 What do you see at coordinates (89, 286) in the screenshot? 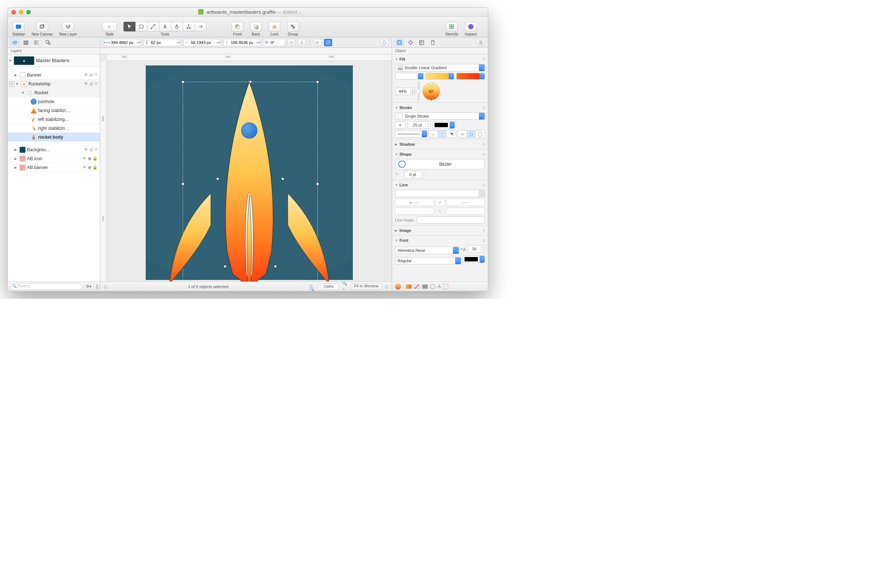
I see `layer-actions-button: ⚙︎▾` at bounding box center [89, 286].